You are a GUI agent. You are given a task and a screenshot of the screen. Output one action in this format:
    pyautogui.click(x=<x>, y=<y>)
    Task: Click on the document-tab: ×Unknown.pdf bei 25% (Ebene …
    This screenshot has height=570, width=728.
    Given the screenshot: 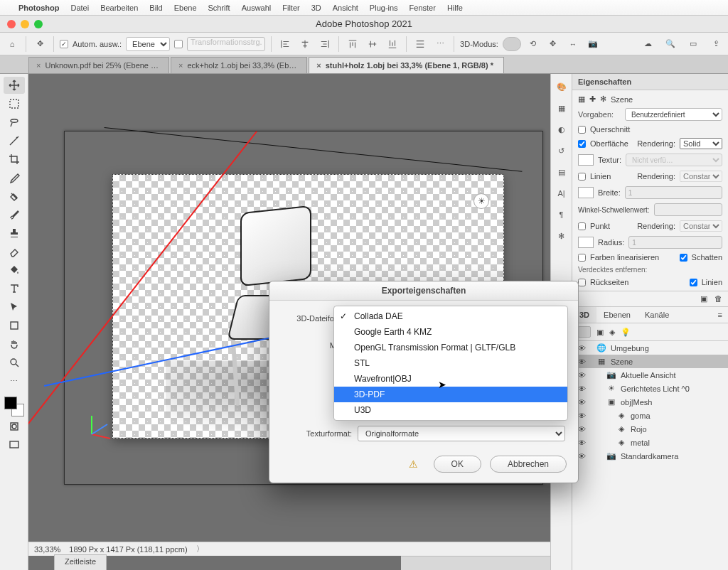 What is the action you would take?
    pyautogui.click(x=99, y=65)
    